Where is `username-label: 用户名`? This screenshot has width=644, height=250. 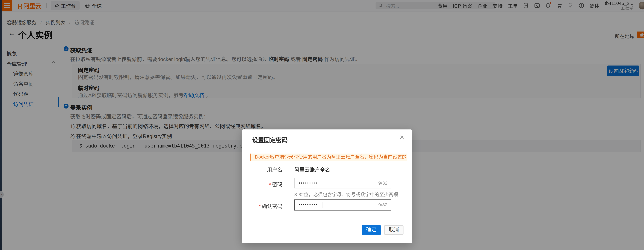
username-label: 用户名 is located at coordinates (262, 169).